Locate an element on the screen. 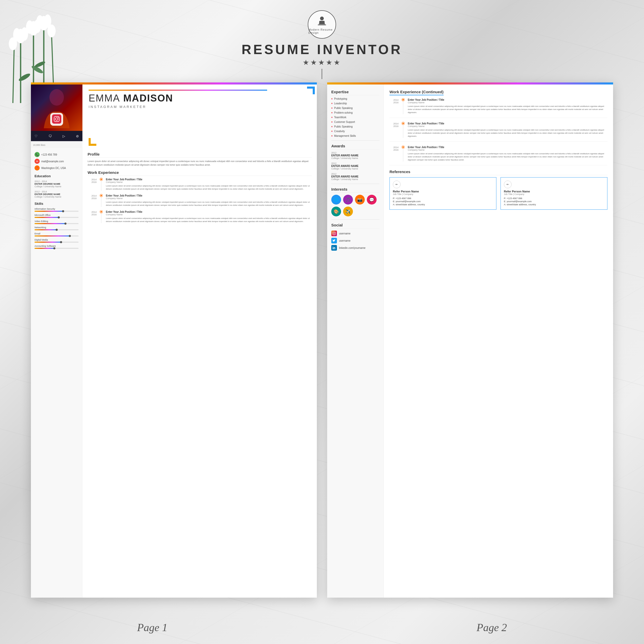  edu-school-0: College / University Name is located at coordinates (57, 187).